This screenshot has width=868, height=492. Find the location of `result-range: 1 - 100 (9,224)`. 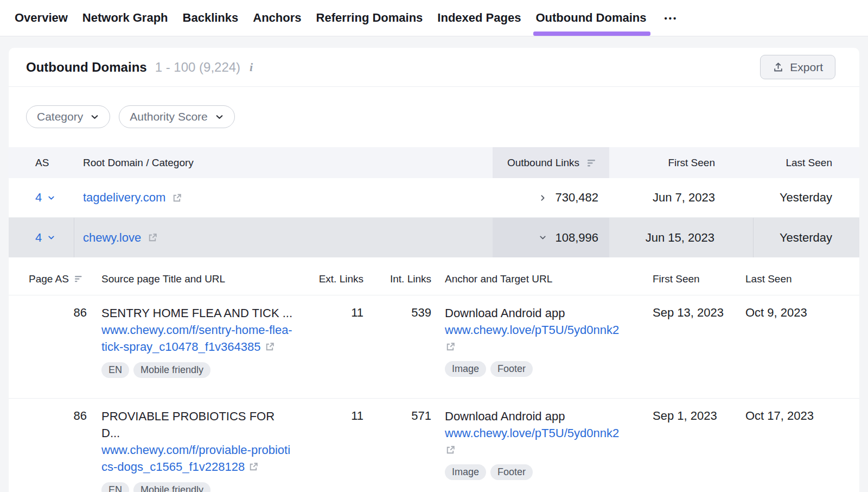

result-range: 1 - 100 (9,224) is located at coordinates (197, 67).